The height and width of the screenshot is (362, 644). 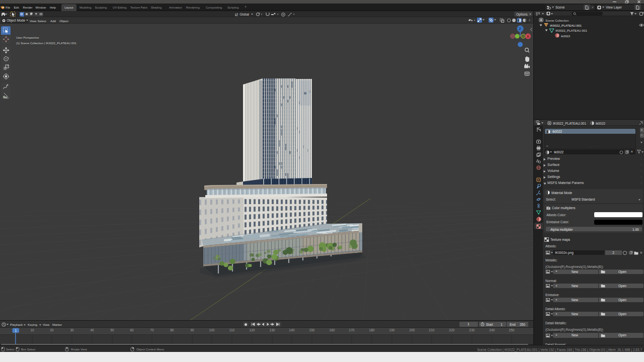 What do you see at coordinates (372, 330) in the screenshot?
I see `svg-text: 180` at bounding box center [372, 330].